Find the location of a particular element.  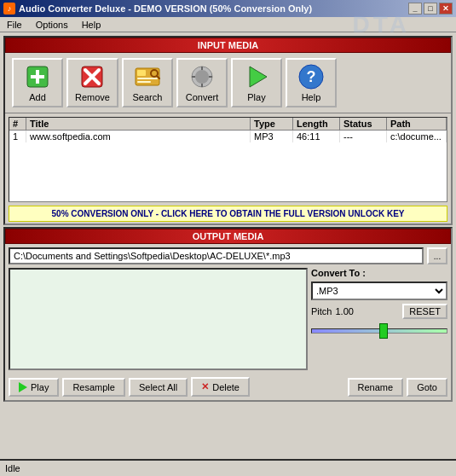

output-controls: Convert To : .MP3 .WAV .OGG .WMA Pitch 1… is located at coordinates (379, 319).